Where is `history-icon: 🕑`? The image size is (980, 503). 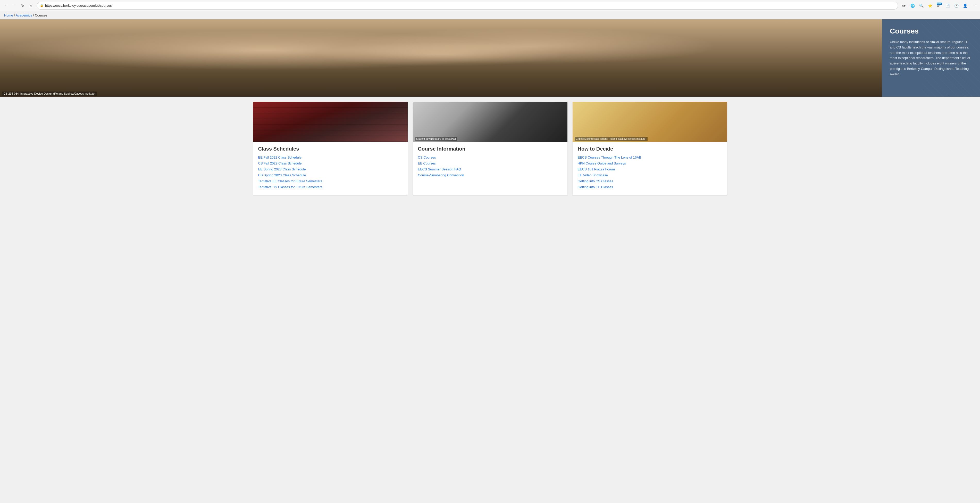 history-icon: 🕑 is located at coordinates (956, 5).